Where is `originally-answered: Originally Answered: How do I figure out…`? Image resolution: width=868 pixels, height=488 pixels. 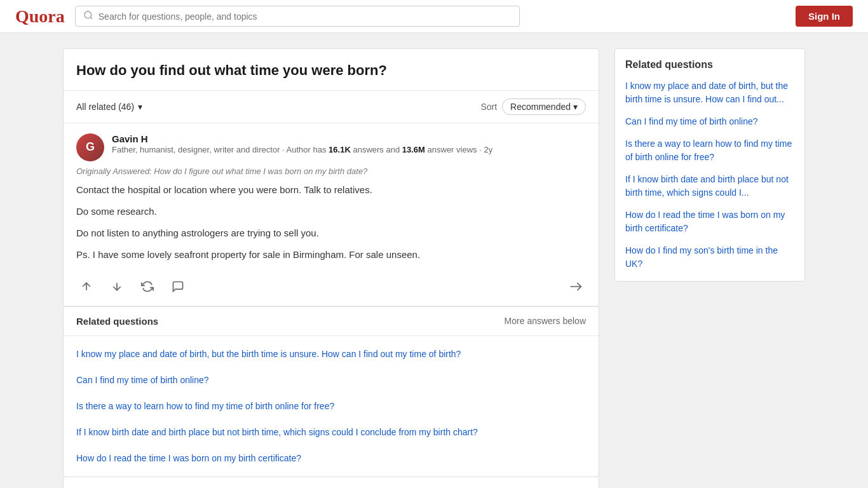
originally-answered: Originally Answered: How do I figure out… is located at coordinates (331, 172).